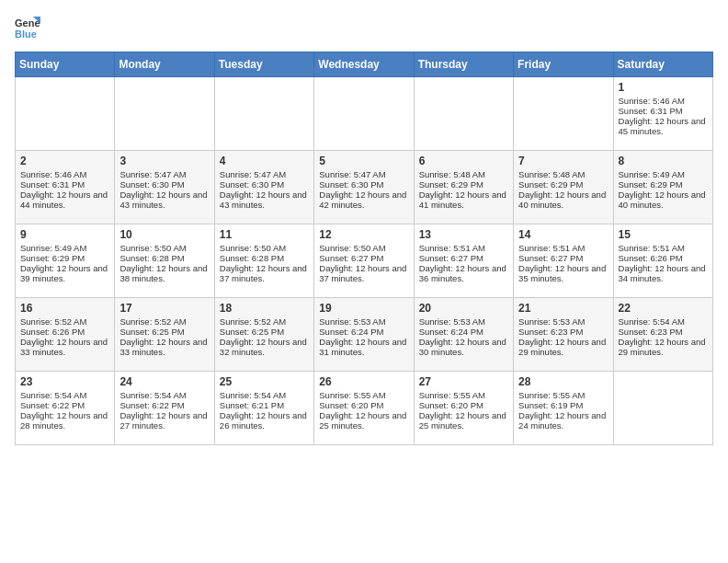  Describe the element at coordinates (663, 188) in the screenshot. I see `day-cell: 8Sunrise: 5:49 AMSunset: 6:29 PMDaylight…` at that location.